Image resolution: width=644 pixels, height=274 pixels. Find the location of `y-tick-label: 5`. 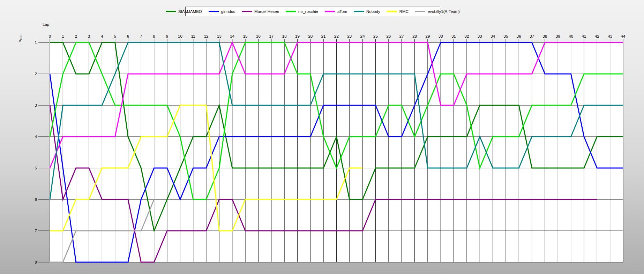

y-tick-label: 5 is located at coordinates (36, 168).